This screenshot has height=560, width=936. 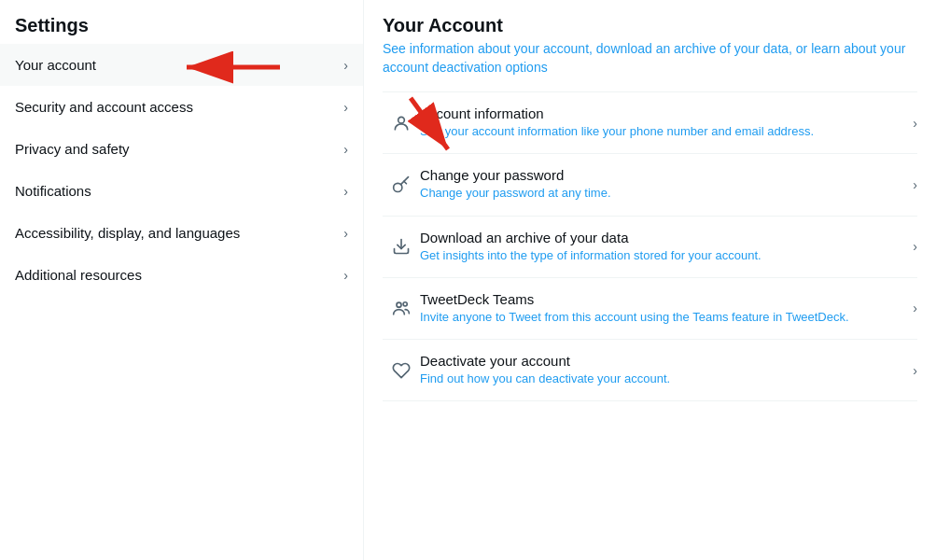 What do you see at coordinates (401, 123) in the screenshot?
I see `person-icon` at bounding box center [401, 123].